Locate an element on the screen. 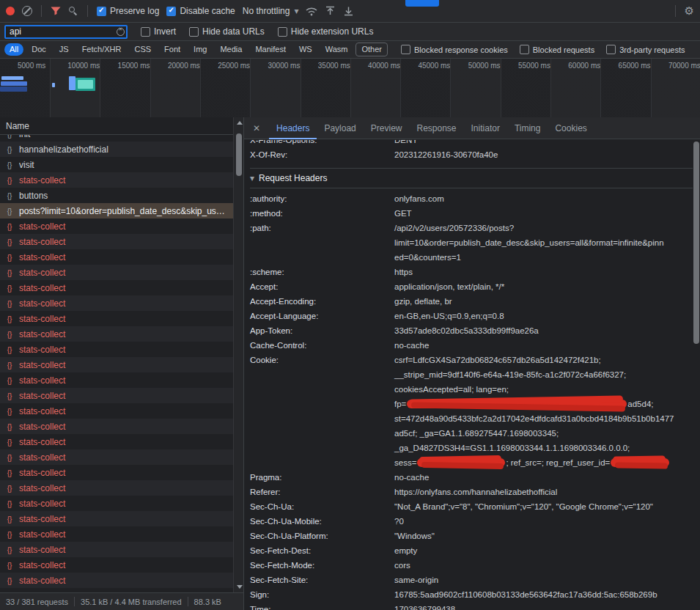  tab-payload: Payload is located at coordinates (340, 128).